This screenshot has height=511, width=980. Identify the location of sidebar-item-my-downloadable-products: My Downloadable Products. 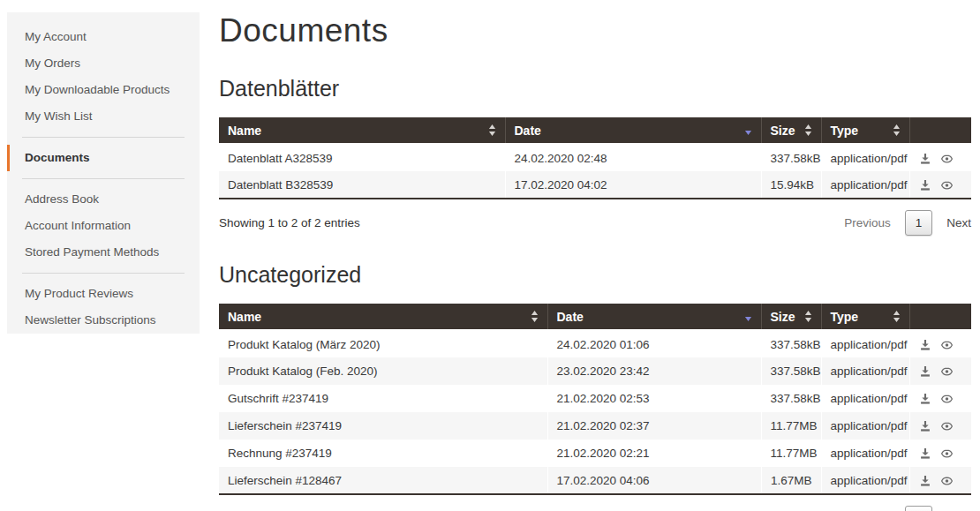
(103, 90).